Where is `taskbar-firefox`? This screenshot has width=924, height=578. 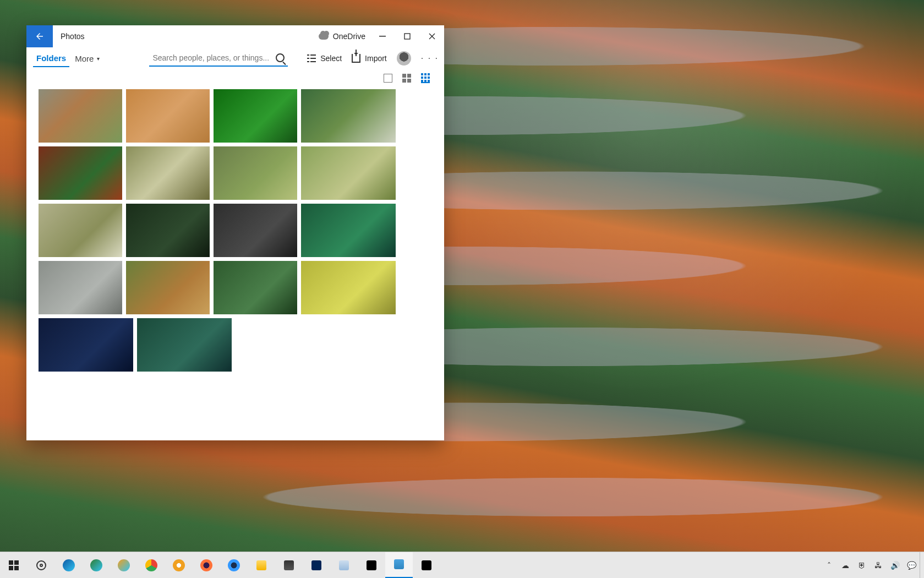
taskbar-firefox is located at coordinates (206, 565).